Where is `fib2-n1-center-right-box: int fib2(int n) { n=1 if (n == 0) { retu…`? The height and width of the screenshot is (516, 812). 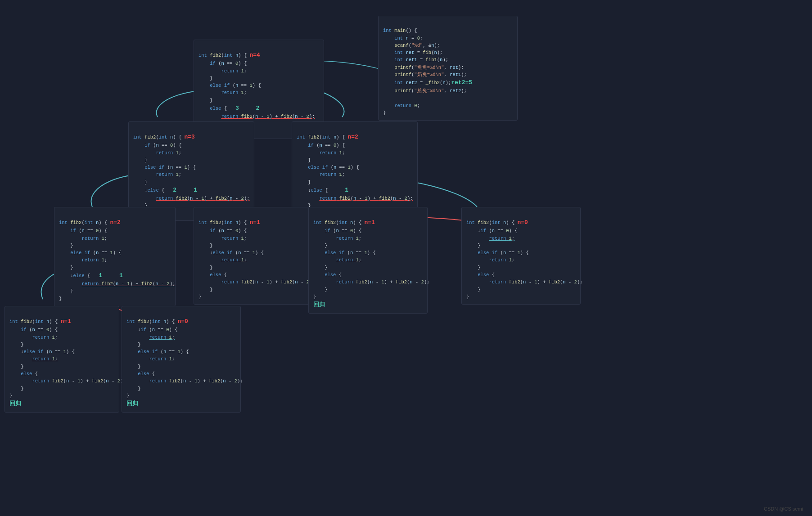
fib2-n1-center-right-box: int fib2(int n) { n=1 if (n == 0) { retu… is located at coordinates (368, 260).